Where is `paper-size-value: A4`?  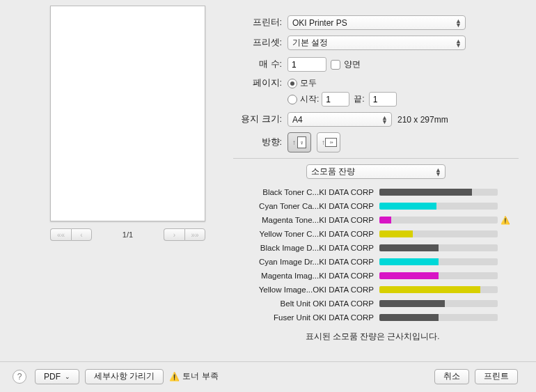
paper-size-value: A4 is located at coordinates (298, 120).